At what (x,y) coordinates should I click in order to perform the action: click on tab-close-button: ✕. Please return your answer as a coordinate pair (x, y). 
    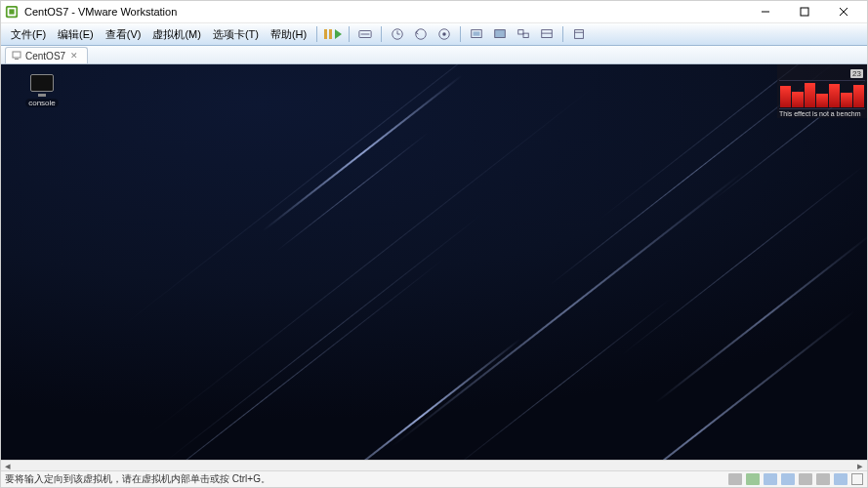
    Looking at the image, I should click on (74, 56).